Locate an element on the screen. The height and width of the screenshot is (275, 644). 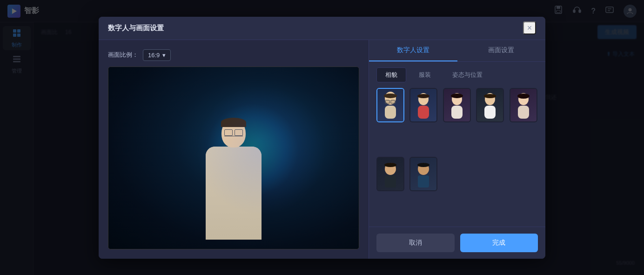
dh-suit is located at coordinates (234, 193).